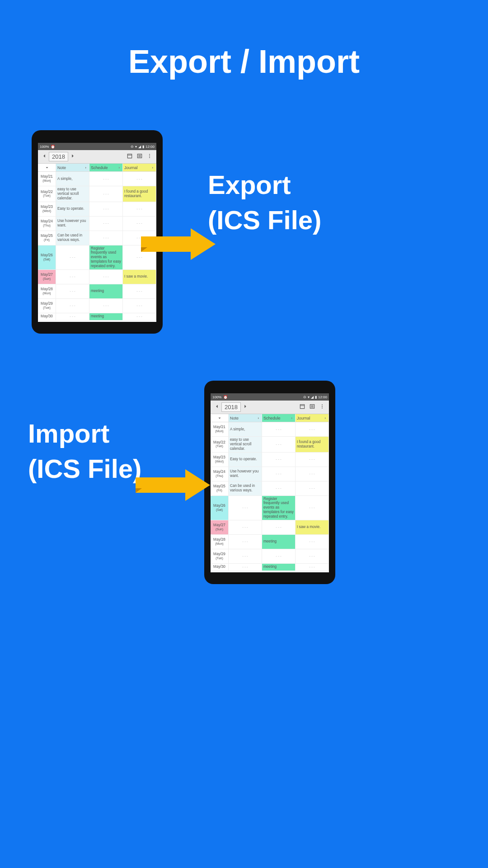 This screenshot has width=488, height=868. What do you see at coordinates (97, 168) in the screenshot?
I see `column-header-row: Note Schedule Journal` at bounding box center [97, 168].